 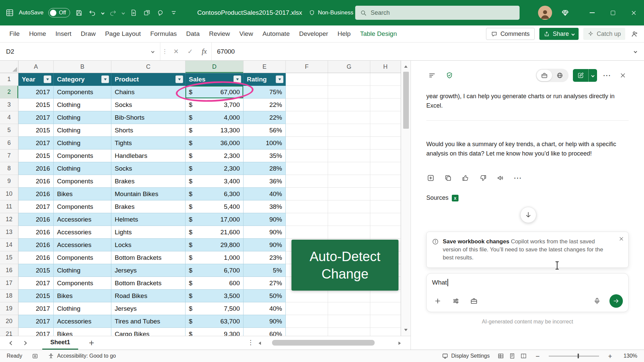 What do you see at coordinates (83, 181) in the screenshot?
I see `cell-B9: Components` at bounding box center [83, 181].